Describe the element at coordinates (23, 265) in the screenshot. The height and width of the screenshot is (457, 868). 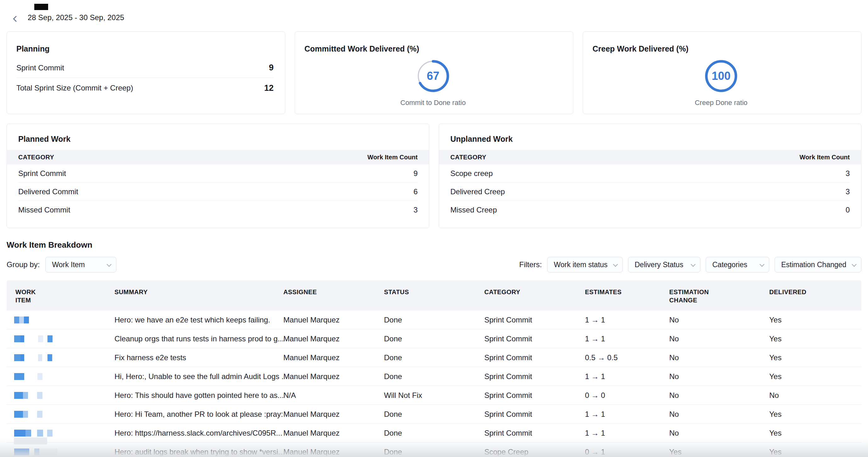
I see `group-by-label: Group by:` at that location.